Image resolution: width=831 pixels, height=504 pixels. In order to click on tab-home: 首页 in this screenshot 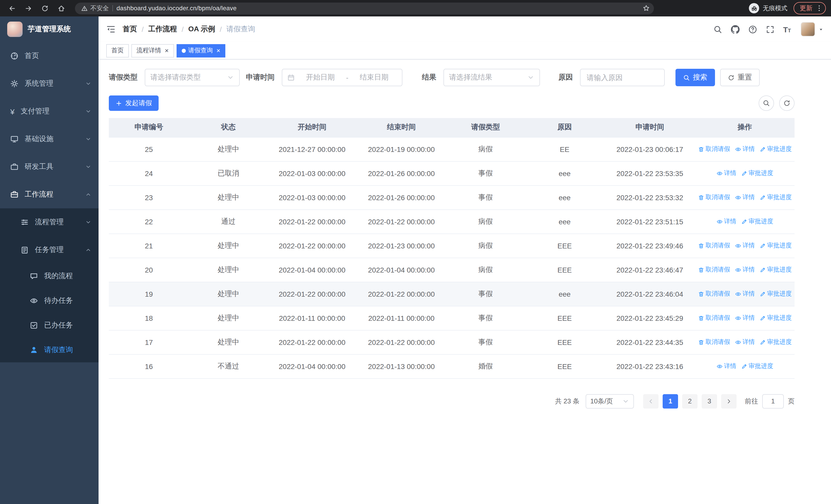, I will do `click(117, 51)`.